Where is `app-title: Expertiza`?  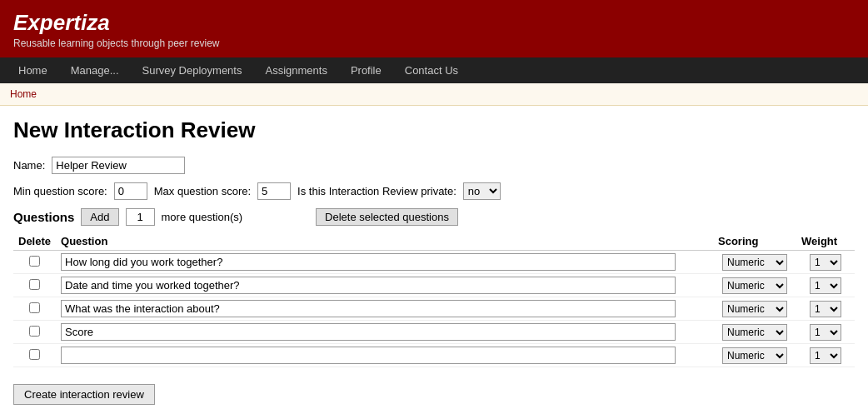 app-title: Expertiza is located at coordinates (434, 23).